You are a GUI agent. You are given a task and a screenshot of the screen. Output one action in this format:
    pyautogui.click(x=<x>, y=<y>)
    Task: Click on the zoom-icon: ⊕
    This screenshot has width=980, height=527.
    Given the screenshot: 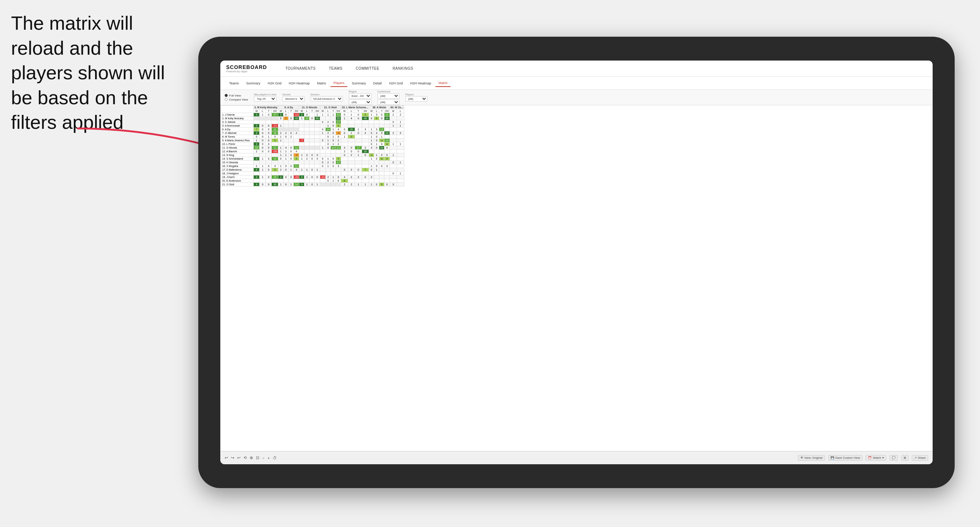 What is the action you would take?
    pyautogui.click(x=251, y=458)
    